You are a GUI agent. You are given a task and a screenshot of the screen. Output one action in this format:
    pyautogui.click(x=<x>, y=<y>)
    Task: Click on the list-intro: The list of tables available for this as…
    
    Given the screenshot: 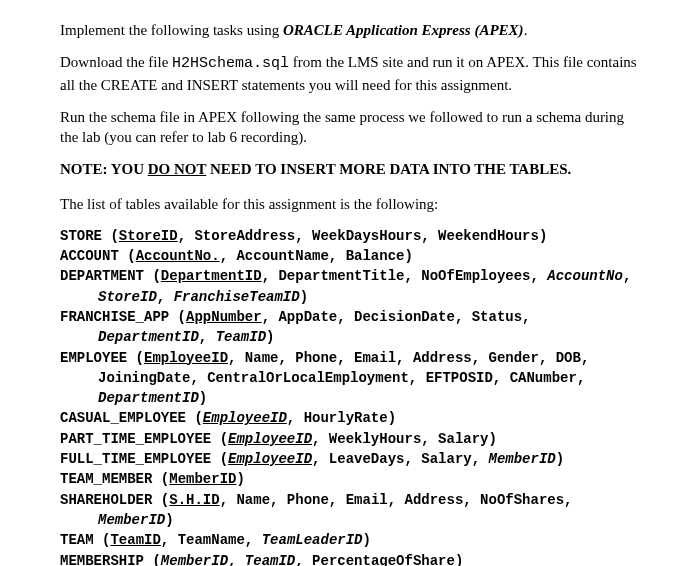 What is the action you would take?
    pyautogui.click(x=351, y=204)
    